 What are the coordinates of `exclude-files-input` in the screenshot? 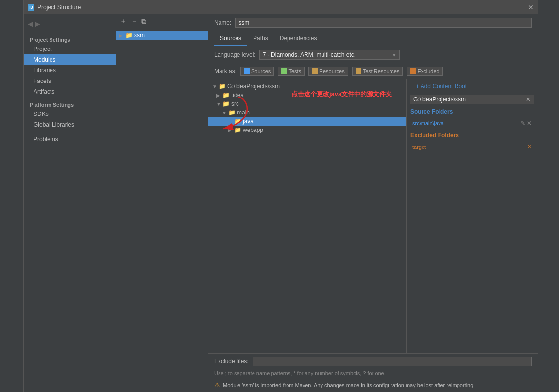 It's located at (392, 361).